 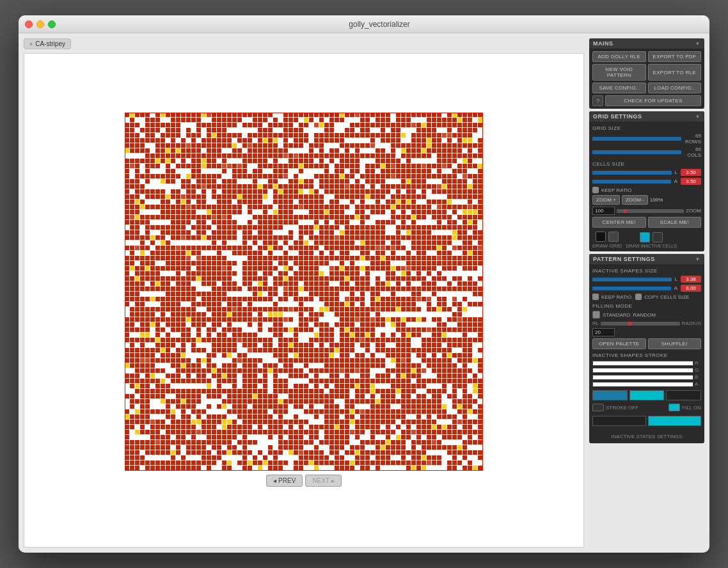 What do you see at coordinates (653, 101) in the screenshot?
I see `check-updates-button: CHECK FOR UPDATES` at bounding box center [653, 101].